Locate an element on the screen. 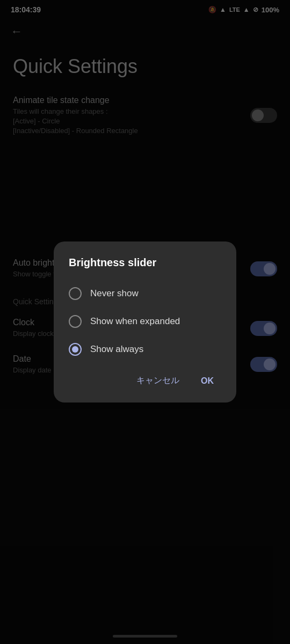 This screenshot has height=644, width=290. dialog-cancel-button: キャンセル is located at coordinates (158, 381).